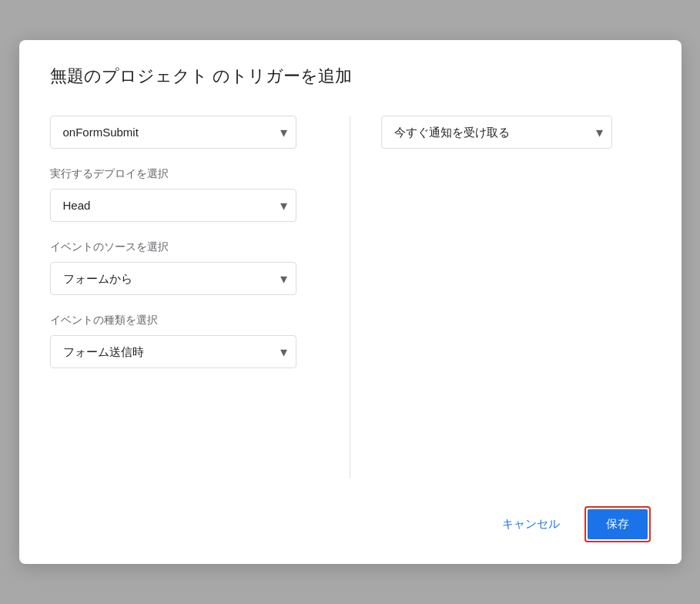 This screenshot has width=700, height=604. Describe the element at coordinates (350, 524) in the screenshot. I see `dialog-footer: キャンセル 保存` at that location.